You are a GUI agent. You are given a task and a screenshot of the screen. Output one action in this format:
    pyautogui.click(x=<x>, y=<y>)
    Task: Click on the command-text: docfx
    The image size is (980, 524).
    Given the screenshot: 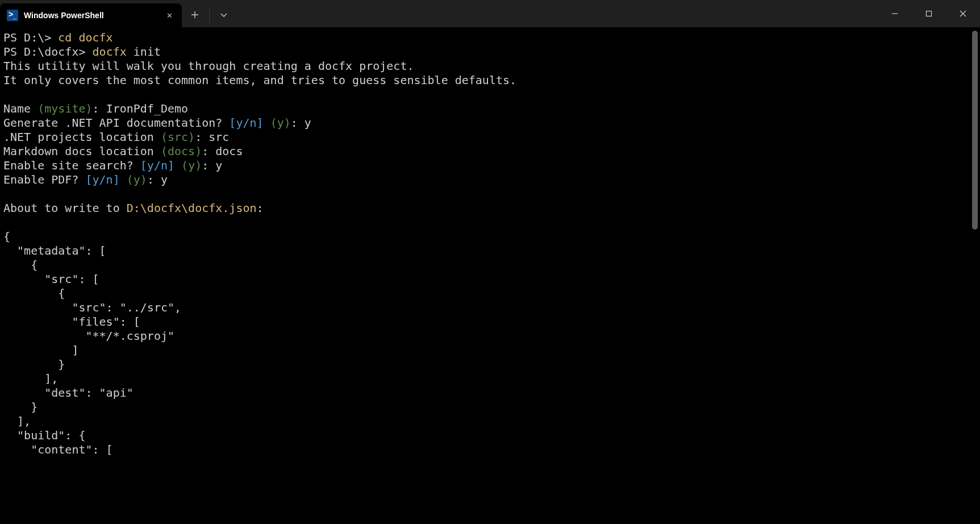 What is the action you would take?
    pyautogui.click(x=110, y=52)
    